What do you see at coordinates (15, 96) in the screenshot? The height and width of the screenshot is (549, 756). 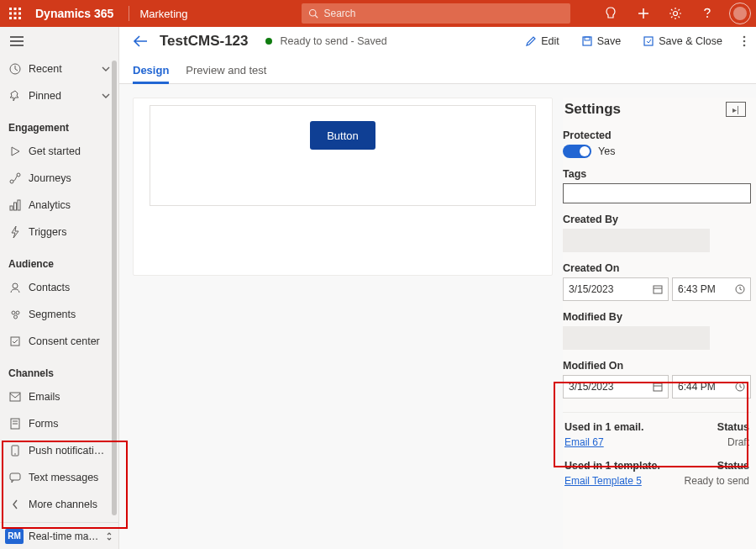 I see `pin-icon` at bounding box center [15, 96].